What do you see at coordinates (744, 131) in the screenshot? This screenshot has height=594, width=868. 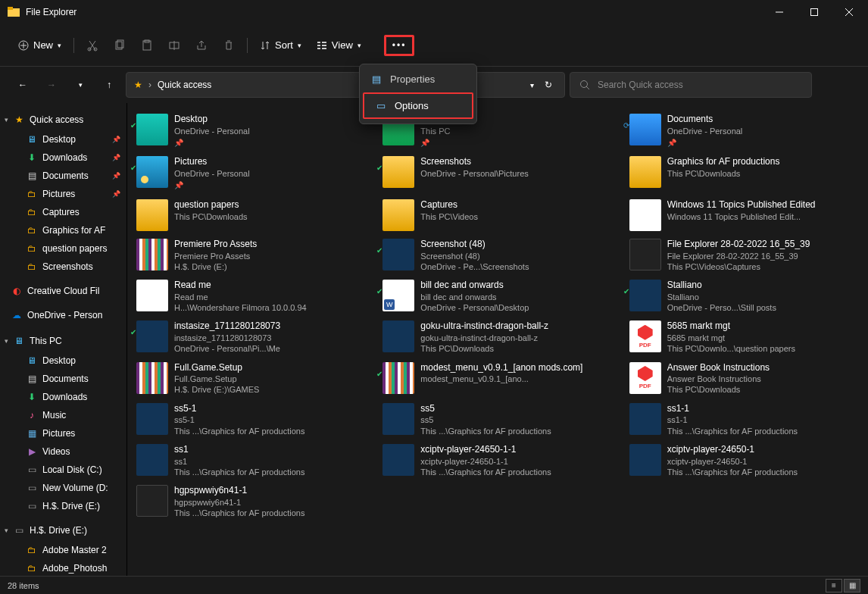 I see `file-item: ⟳DocumentsOneDrive - Personal📌` at bounding box center [744, 131].